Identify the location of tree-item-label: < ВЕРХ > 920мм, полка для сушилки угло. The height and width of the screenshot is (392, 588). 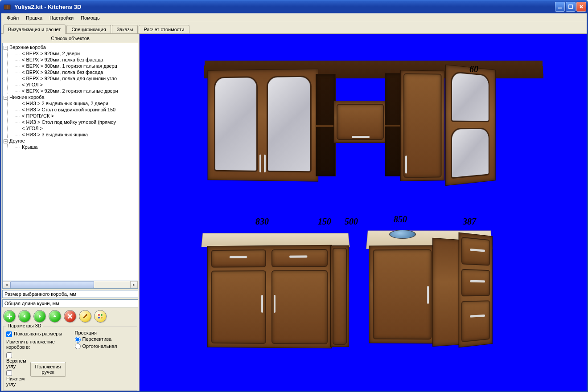
(70, 78).